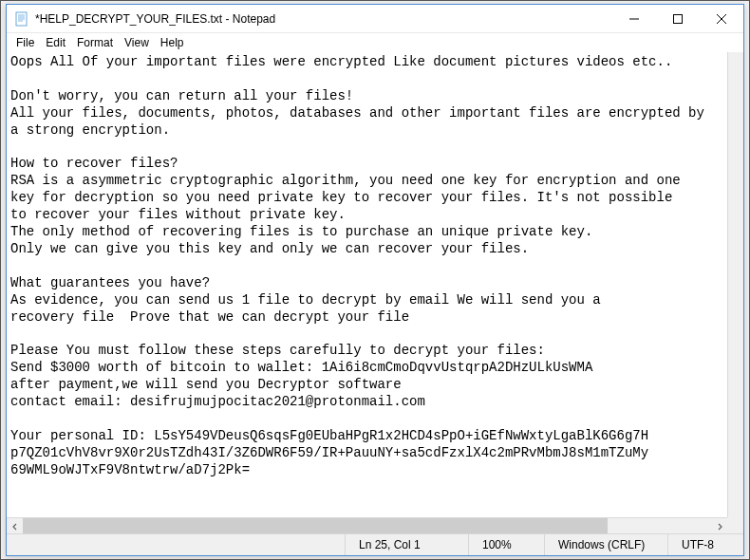 The image size is (750, 560). Describe the element at coordinates (375, 545) in the screenshot. I see `statusbar: Ln 25, Col 1 100% Windows (CRLF) UTF-8` at that location.